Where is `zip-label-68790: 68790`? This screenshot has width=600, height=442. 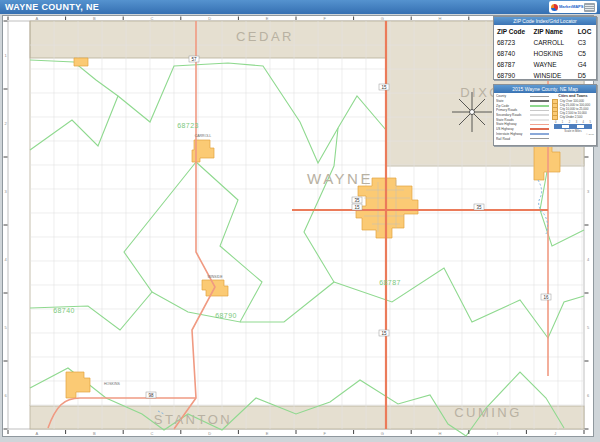 zip-label-68790: 68790 is located at coordinates (226, 316).